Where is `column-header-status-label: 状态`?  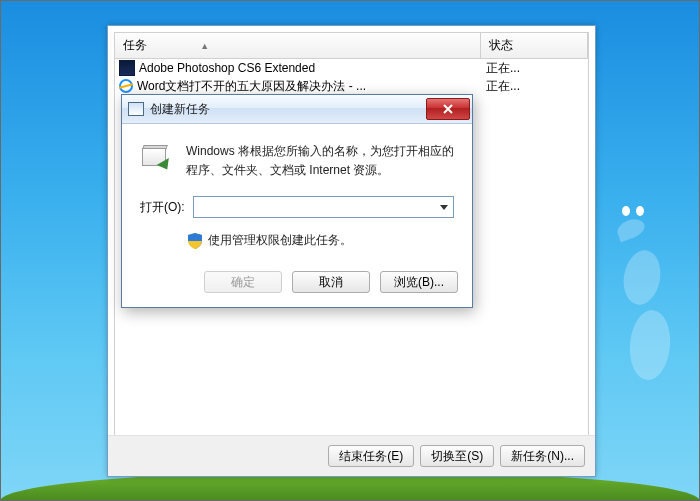 column-header-status-label: 状态 is located at coordinates (501, 45).